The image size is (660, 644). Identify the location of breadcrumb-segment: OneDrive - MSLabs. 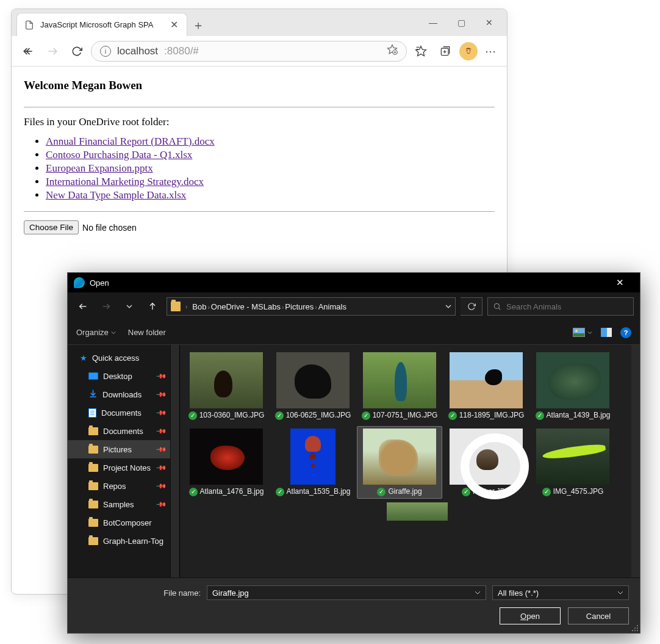
(246, 306).